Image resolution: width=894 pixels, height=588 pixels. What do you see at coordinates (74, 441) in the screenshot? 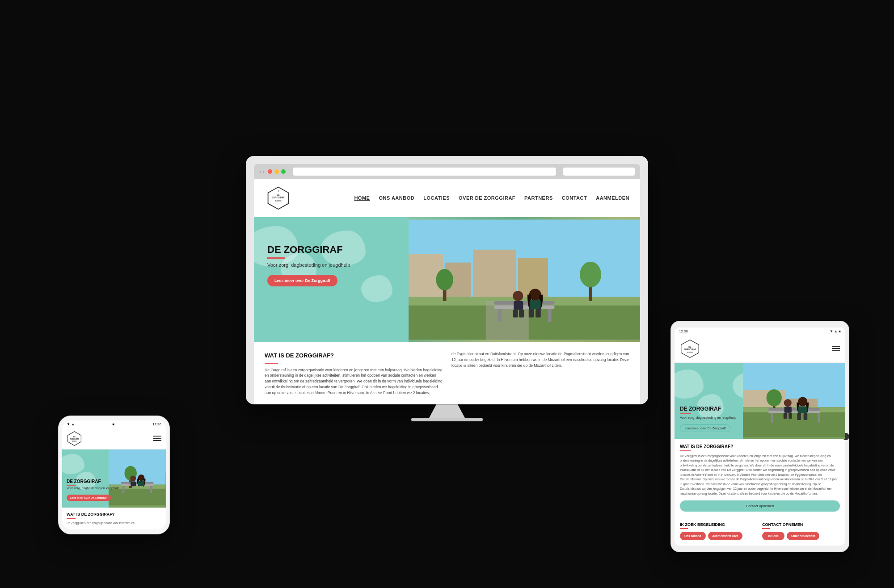
I see `svg-text: ALMERE` at bounding box center [74, 441].